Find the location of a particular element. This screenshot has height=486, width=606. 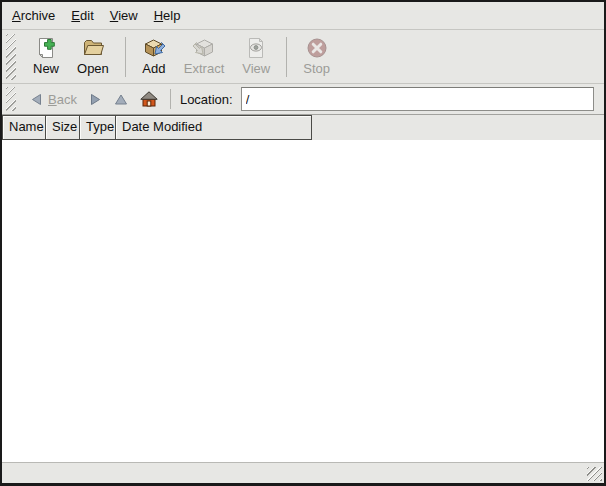

open-button: Open is located at coordinates (93, 56).